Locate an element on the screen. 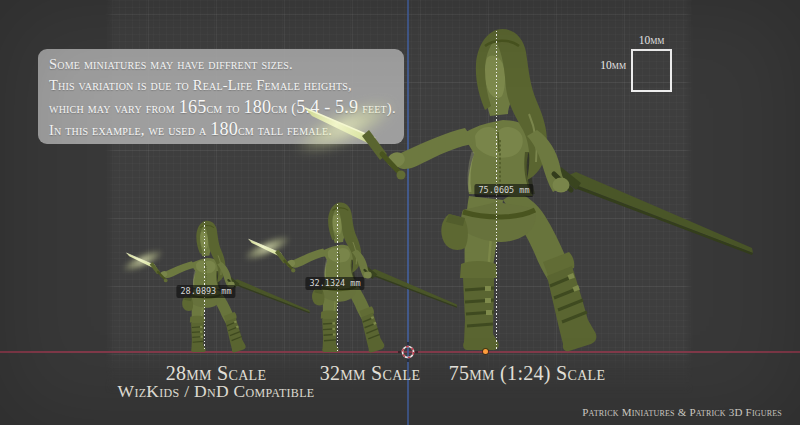 Image resolution: width=800 pixels, height=425 pixels. credit-text: Patrick Miniatures & Patrick 3D Figures is located at coordinates (682, 412).